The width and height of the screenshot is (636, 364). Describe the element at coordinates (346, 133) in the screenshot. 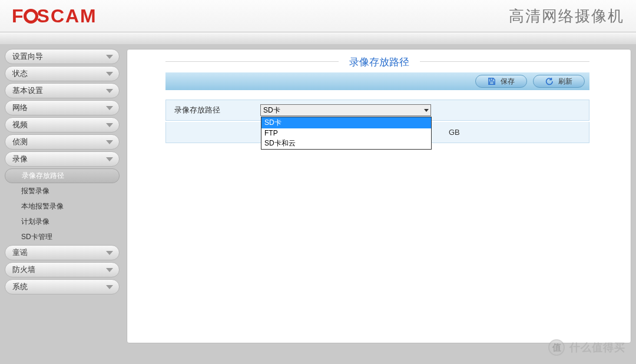

I see `path-dropdown: SD卡FTPSD卡和云` at that location.